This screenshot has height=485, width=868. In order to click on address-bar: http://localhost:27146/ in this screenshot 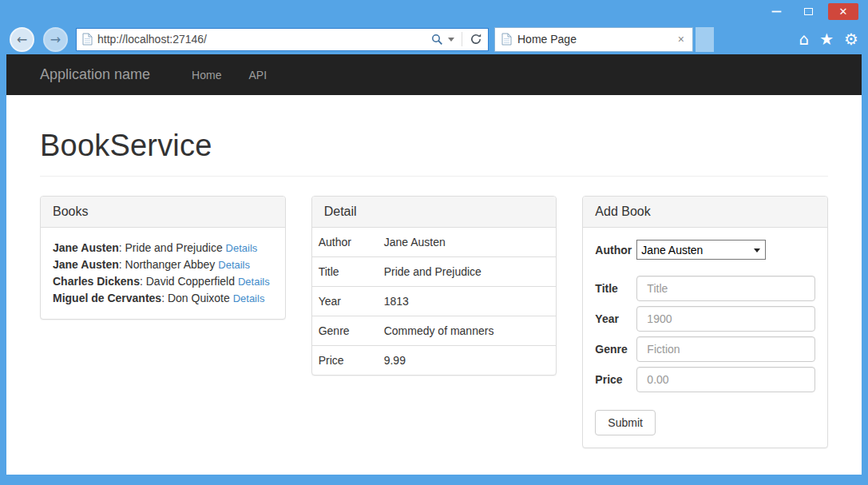, I will do `click(283, 40)`.